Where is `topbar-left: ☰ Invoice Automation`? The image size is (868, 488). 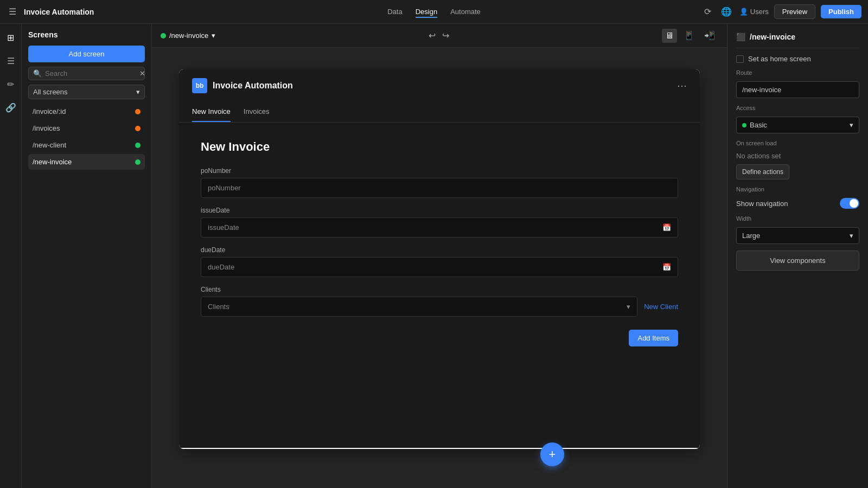 topbar-left: ☰ Invoice Automation is located at coordinates (66, 12).